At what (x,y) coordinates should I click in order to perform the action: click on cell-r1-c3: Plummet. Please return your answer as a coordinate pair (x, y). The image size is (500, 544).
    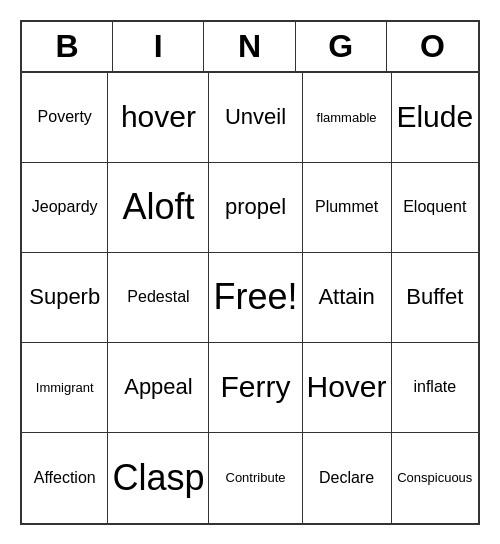
    Looking at the image, I should click on (348, 208).